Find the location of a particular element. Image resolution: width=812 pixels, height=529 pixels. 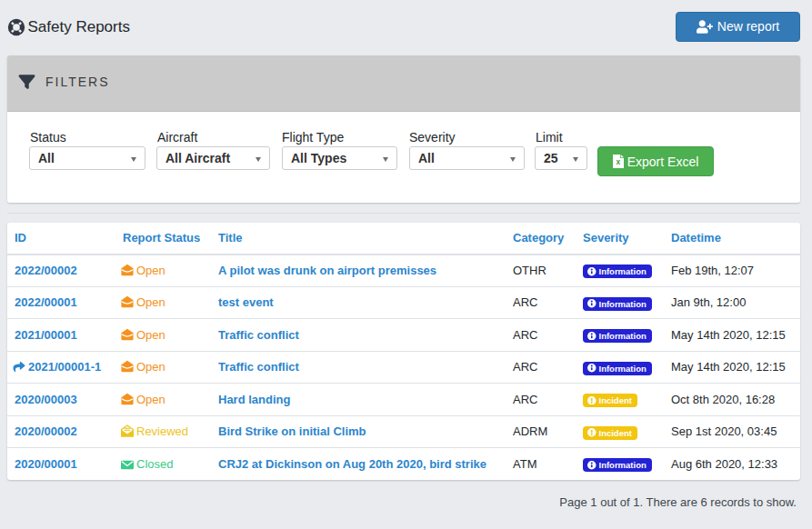

svg-text: x is located at coordinates (618, 162).